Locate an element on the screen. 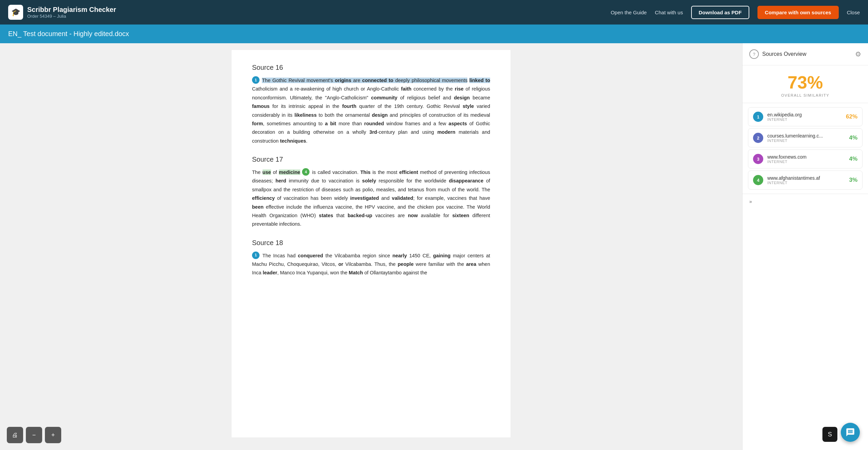 This screenshot has width=868, height=450. logo-text: Scribbr Plagiarism Checker Order 54349 –… is located at coordinates (71, 12).